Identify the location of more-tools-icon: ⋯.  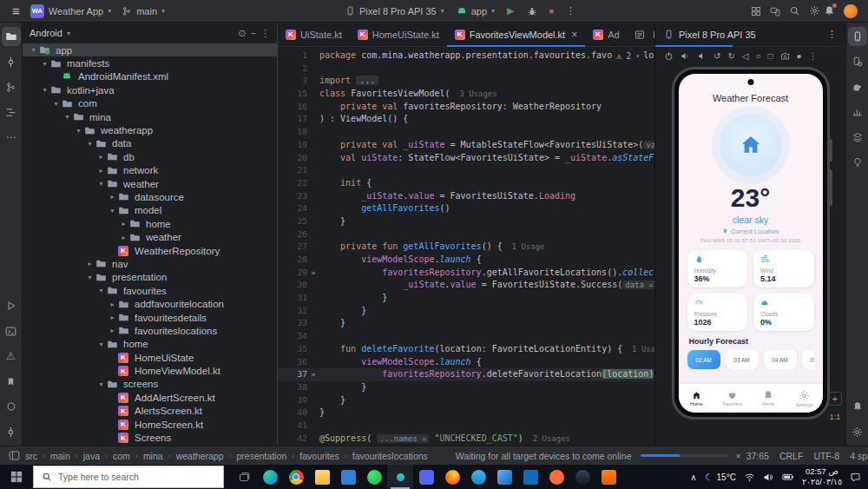
(11, 137).